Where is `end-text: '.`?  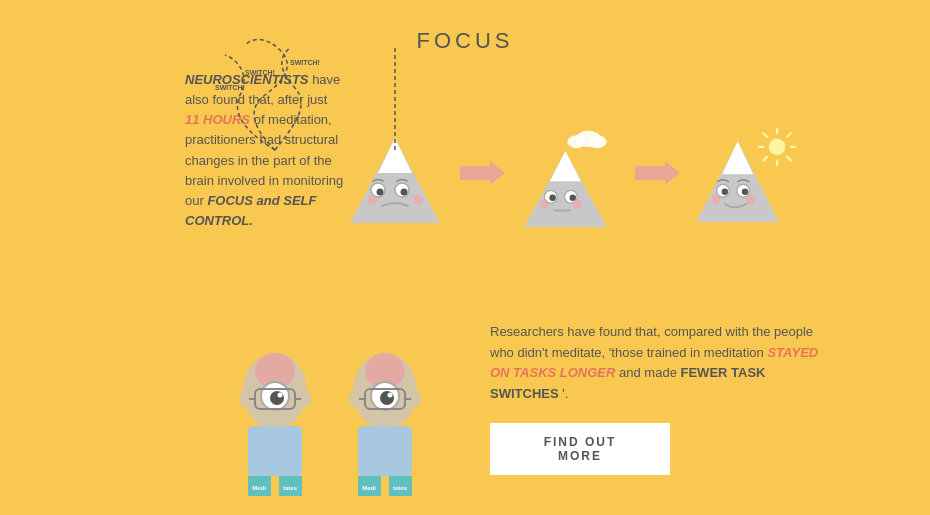 end-text: '. is located at coordinates (565, 394).